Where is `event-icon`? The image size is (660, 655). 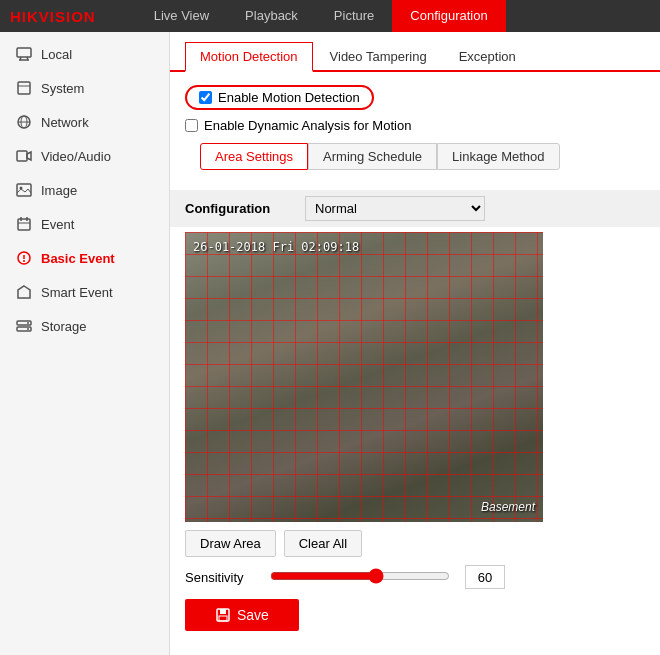
event-icon is located at coordinates (24, 224).